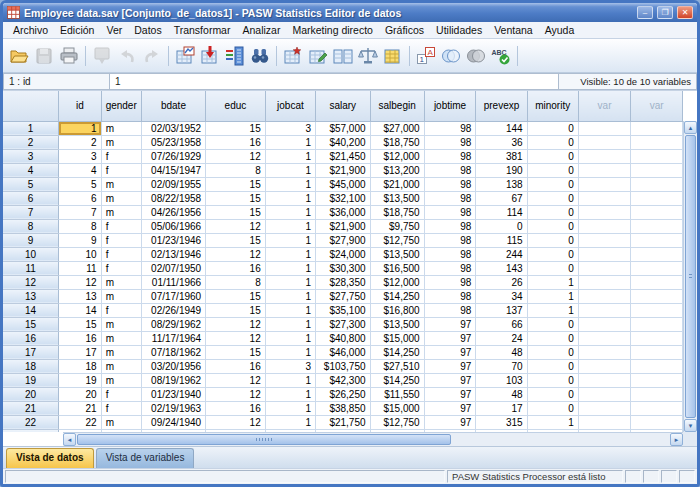  I want to click on menu-marketing-directo: Marketing directo, so click(332, 30).